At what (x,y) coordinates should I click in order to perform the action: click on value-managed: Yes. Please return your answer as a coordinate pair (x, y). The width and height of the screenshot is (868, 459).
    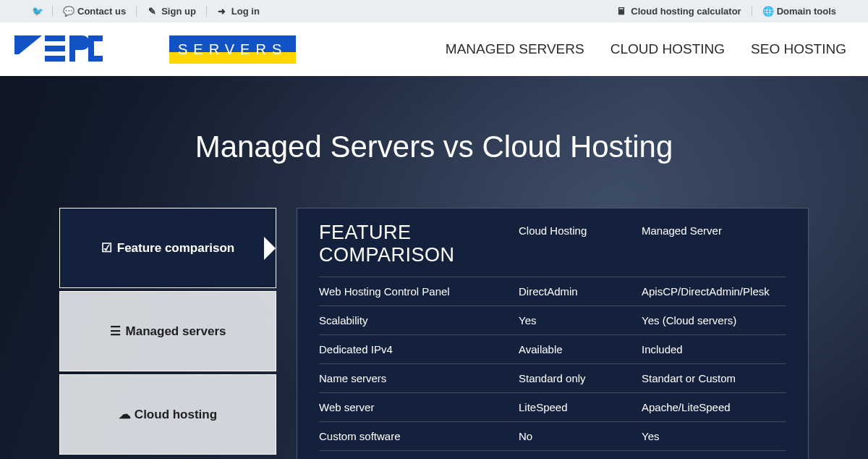
    Looking at the image, I should click on (714, 436).